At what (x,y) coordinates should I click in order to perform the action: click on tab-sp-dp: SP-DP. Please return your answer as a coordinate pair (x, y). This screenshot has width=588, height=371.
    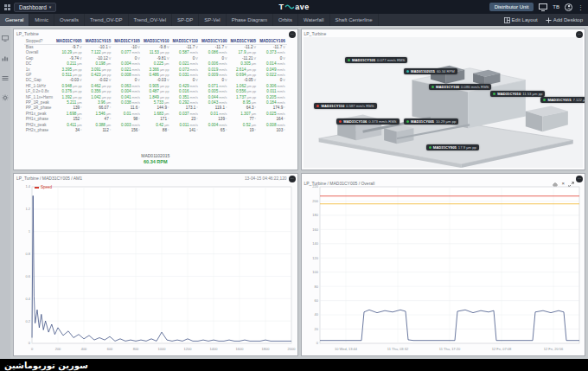
    Looking at the image, I should click on (185, 20).